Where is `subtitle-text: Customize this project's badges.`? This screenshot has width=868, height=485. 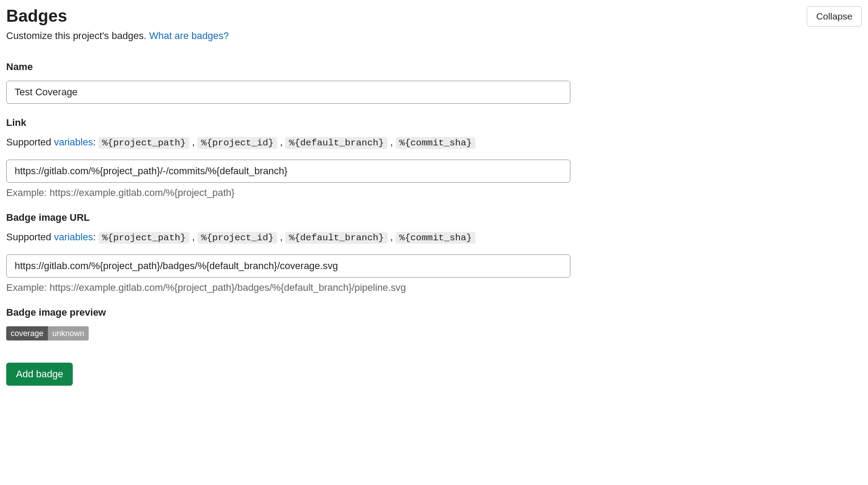 subtitle-text: Customize this project's badges. is located at coordinates (78, 35).